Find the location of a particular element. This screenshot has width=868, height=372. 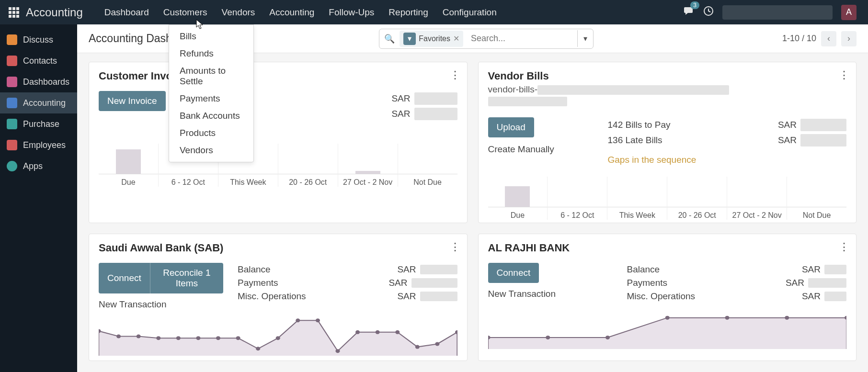

ci-bar-chart: Due6 - 12 OctThis Week20 - 26 Oct27 Oct … is located at coordinates (278, 165).